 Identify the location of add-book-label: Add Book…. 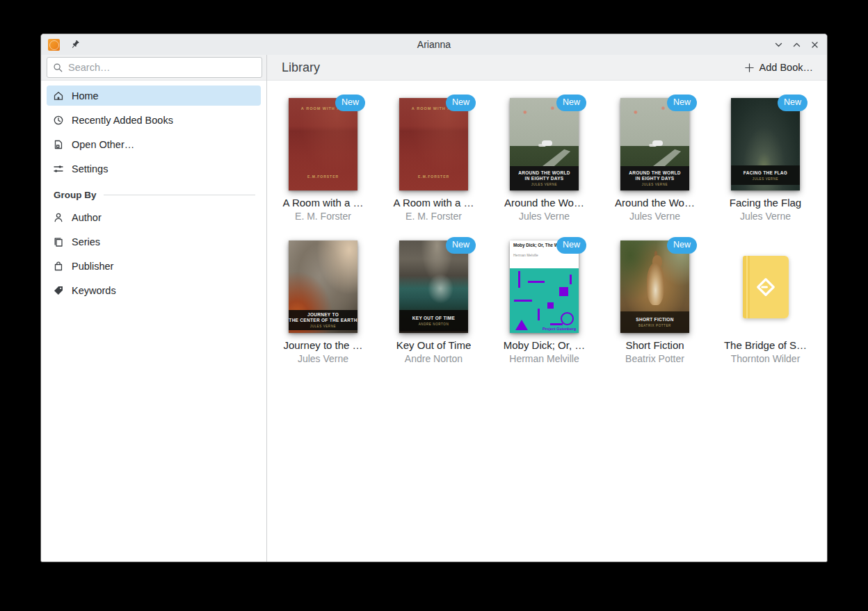
(786, 67).